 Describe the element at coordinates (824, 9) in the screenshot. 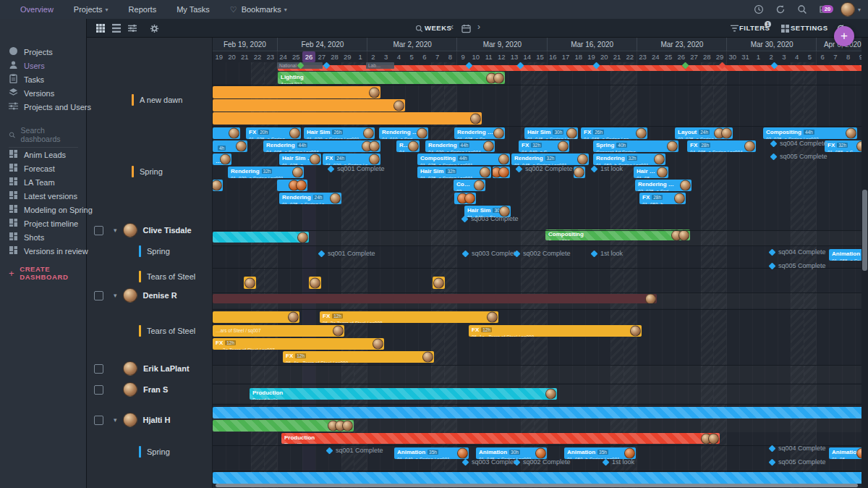

I see `inbox-icon: 20` at that location.